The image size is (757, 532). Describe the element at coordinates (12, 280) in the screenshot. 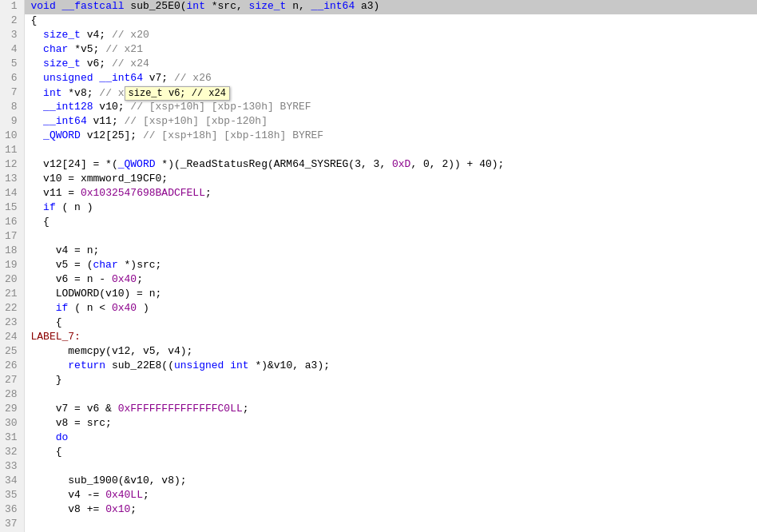

I see `line-number: 20` at that location.